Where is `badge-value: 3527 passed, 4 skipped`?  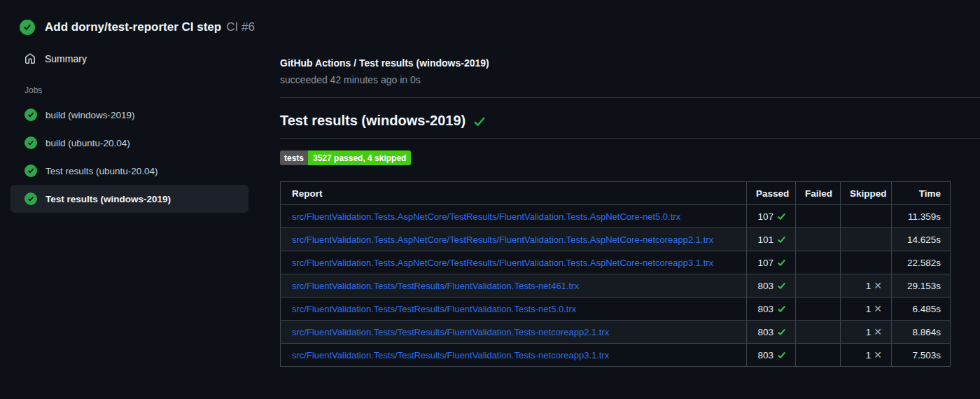 badge-value: 3527 passed, 4 skipped is located at coordinates (360, 158).